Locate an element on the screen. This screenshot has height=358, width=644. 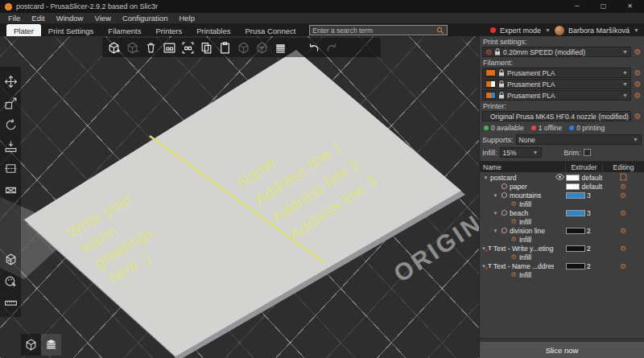
filament-value: Prusament PLA is located at coordinates (531, 73).